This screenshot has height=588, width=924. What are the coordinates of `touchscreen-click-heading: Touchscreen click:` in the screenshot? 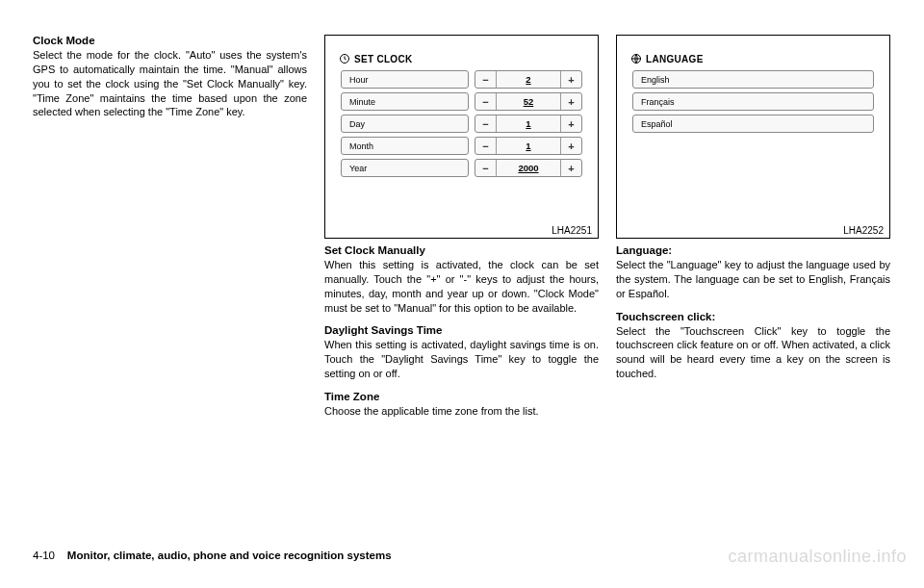 It's located at (753, 317).